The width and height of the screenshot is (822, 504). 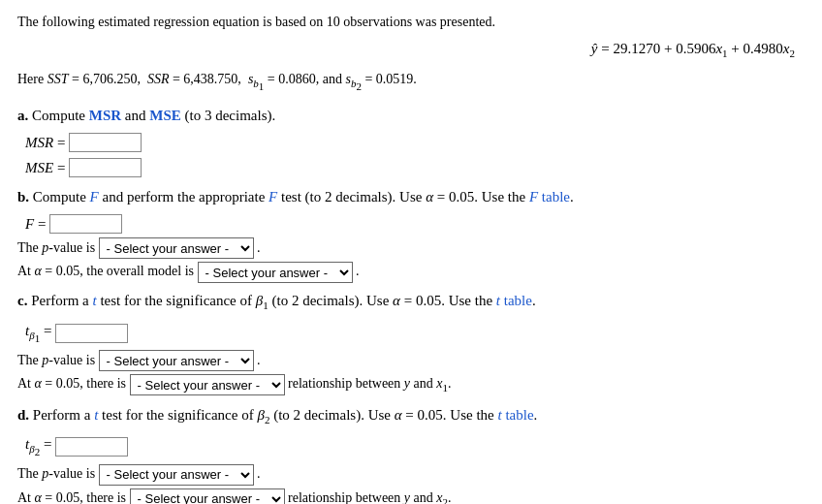 I want to click on alpha-line-c: At α = 0.05, there is - Select your answ…, so click(x=411, y=385).